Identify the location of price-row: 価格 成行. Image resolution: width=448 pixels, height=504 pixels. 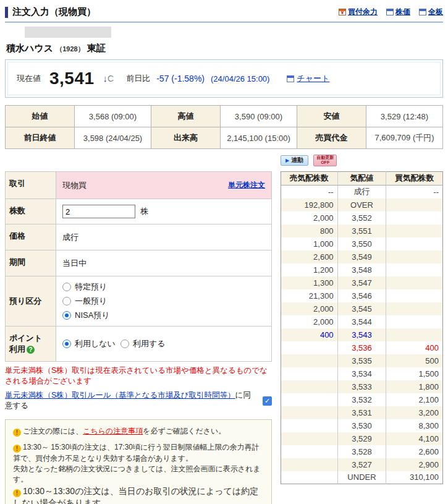
(138, 237).